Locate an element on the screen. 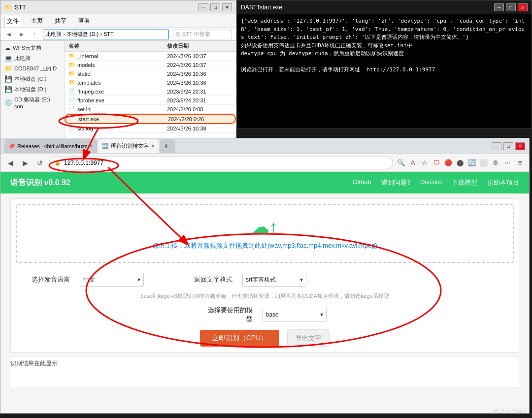 The width and height of the screenshot is (532, 418). star-icon: ☆ is located at coordinates (425, 163).